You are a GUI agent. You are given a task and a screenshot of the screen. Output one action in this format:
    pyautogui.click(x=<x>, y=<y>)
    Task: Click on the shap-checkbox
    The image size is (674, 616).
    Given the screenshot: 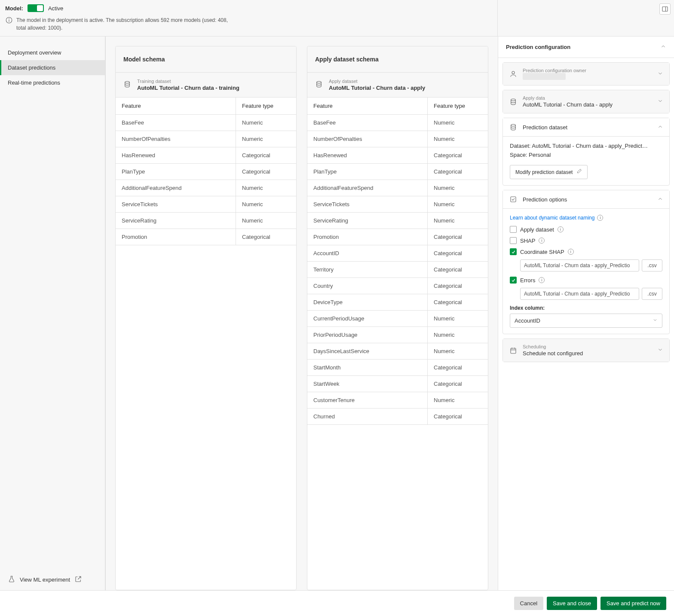 What is the action you would take?
    pyautogui.click(x=513, y=241)
    